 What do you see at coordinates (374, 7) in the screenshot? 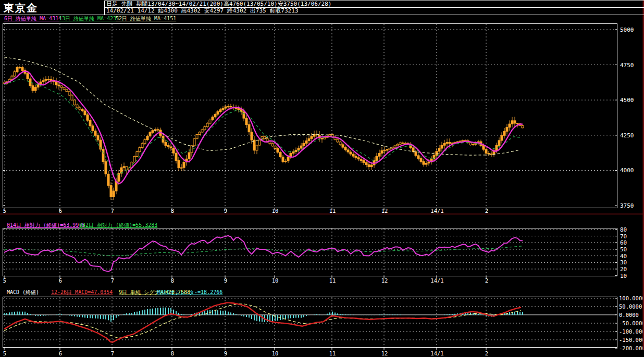
I see `quote-info-box: 日足 先限 期間13/04/30~14/02/21(200)高4760(13/0…` at bounding box center [374, 7].